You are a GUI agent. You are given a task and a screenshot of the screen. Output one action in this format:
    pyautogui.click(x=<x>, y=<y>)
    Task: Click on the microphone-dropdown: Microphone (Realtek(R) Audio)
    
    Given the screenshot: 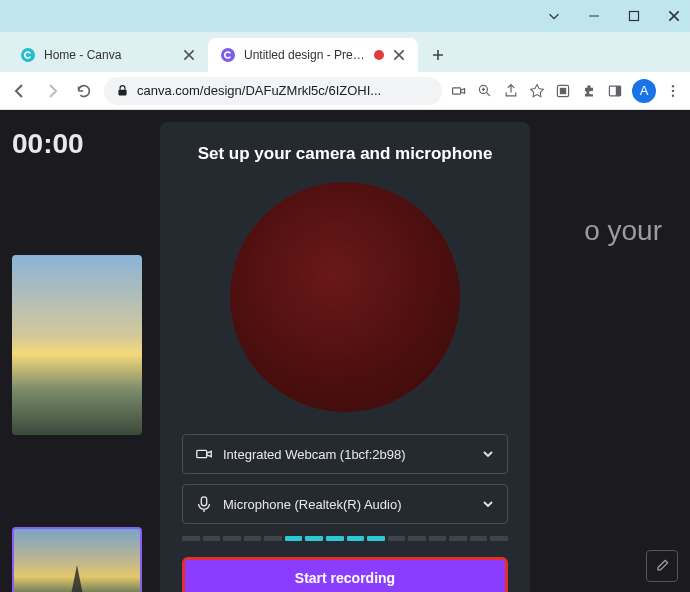 What is the action you would take?
    pyautogui.click(x=345, y=504)
    